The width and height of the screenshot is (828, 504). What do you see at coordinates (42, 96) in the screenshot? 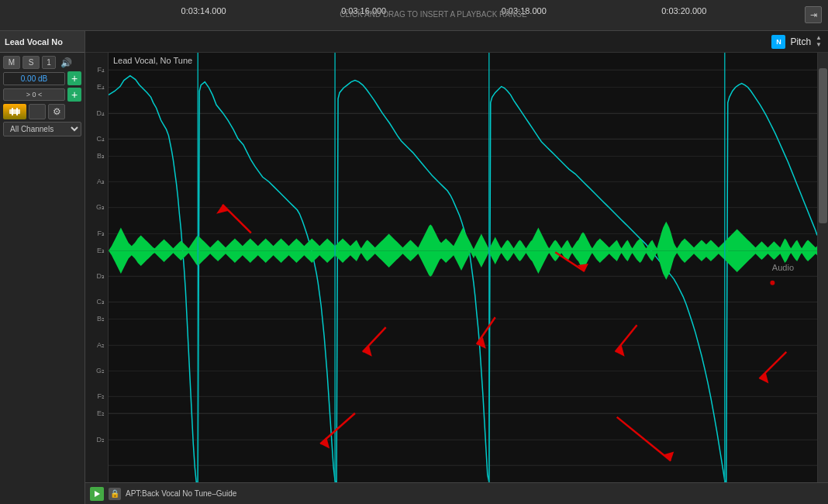
I see `track-controls: M S 1 🔊 0.00 dB + > 0 < + ⚙` at bounding box center [42, 96].